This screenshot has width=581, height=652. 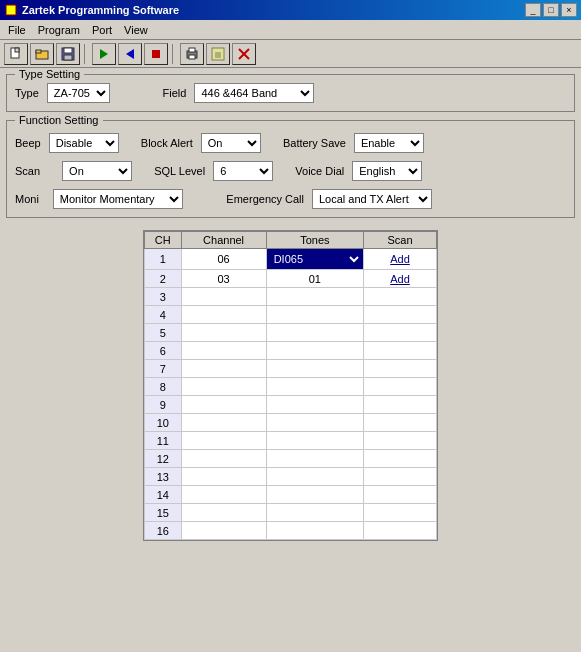 I want to click on menu-program: Program, so click(x=59, y=30).